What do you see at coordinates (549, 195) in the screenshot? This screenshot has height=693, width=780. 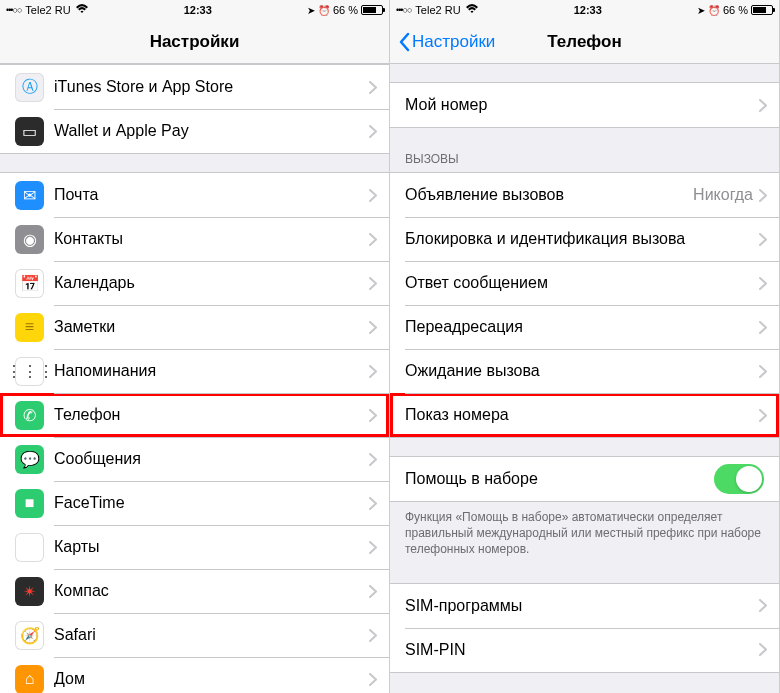 I see `row-label: Объявление вызовов` at bounding box center [549, 195].